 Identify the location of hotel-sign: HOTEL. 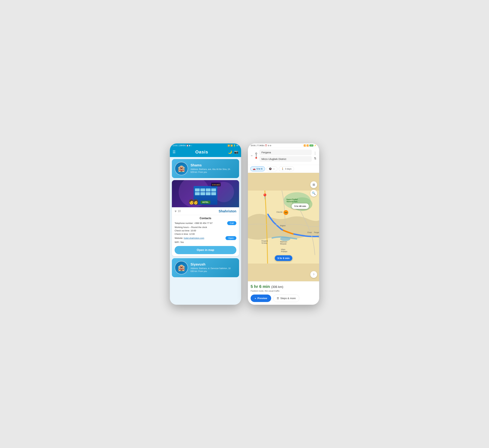
(205, 202).